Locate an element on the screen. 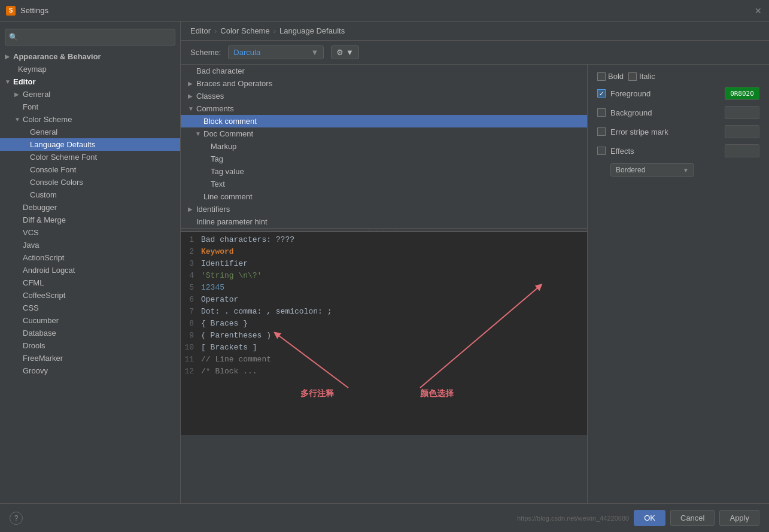  gear-dropdown-arrow: ▼ is located at coordinates (349, 53).